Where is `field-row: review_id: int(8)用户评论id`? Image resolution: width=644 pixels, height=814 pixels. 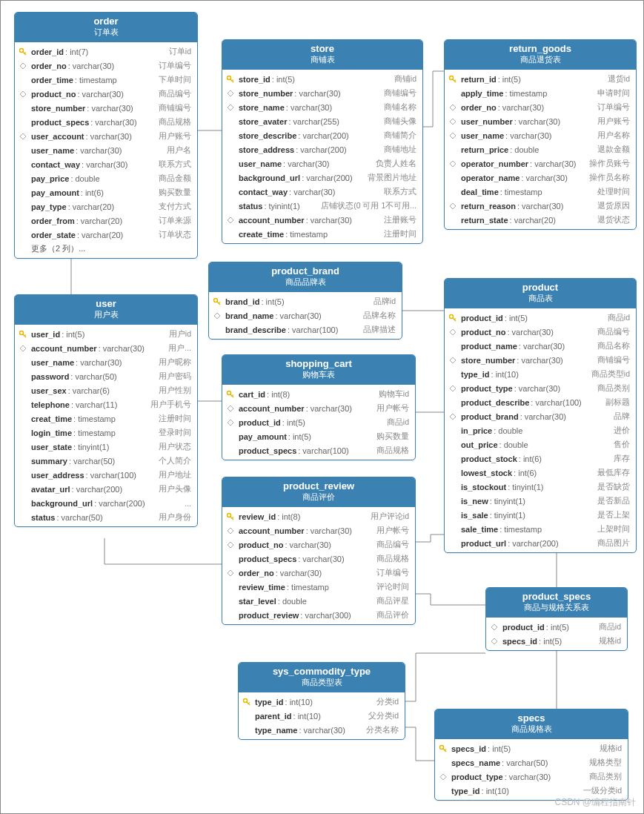 field-row: review_id: int(8)用户评论id is located at coordinates (319, 516).